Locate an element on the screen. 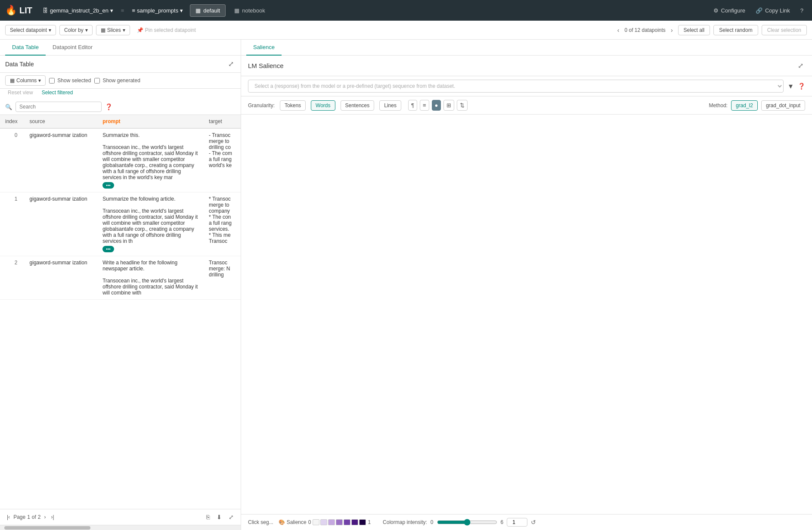 The image size is (812, 530). salience-expand-btn: ⤢ is located at coordinates (801, 65).